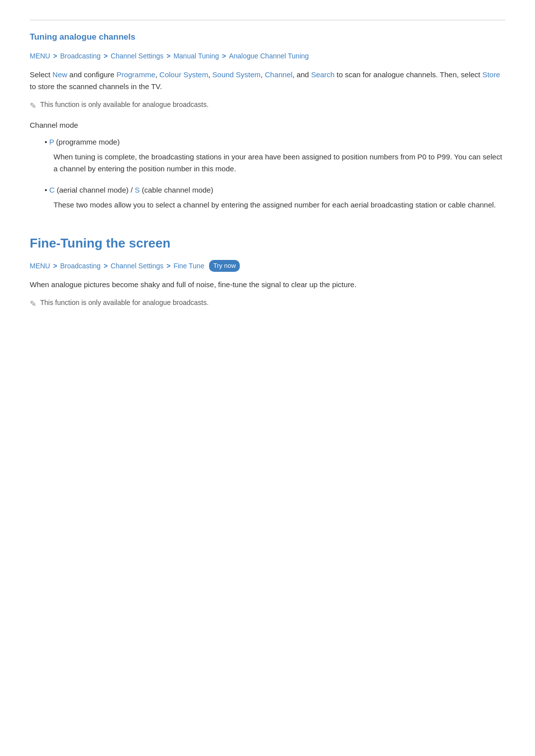 Image resolution: width=535 pixels, height=756 pixels. I want to click on breadcrumb-tuning: MENU > Broadcasting > Channel Settings >…, so click(268, 56).